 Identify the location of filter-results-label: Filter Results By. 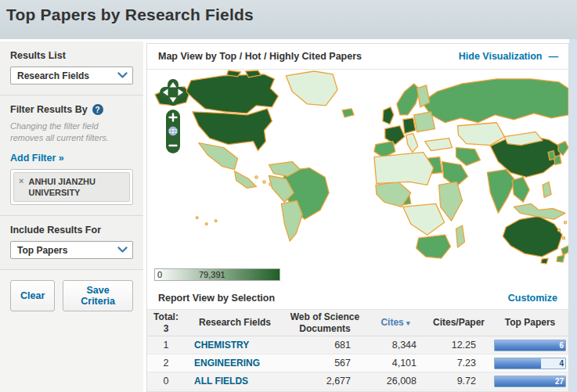
(49, 110).